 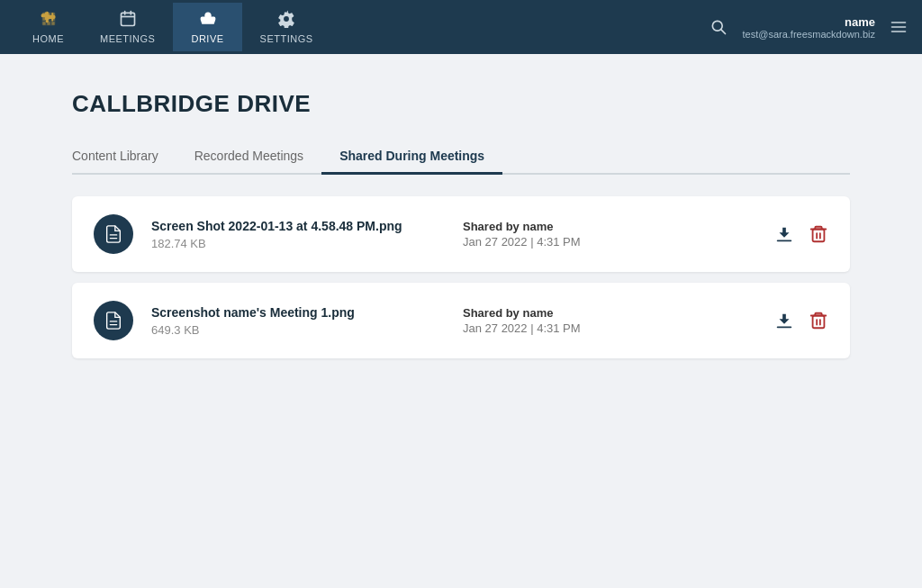 I want to click on file-name: Screenshot name's Meeting 1.png, so click(x=298, y=312).